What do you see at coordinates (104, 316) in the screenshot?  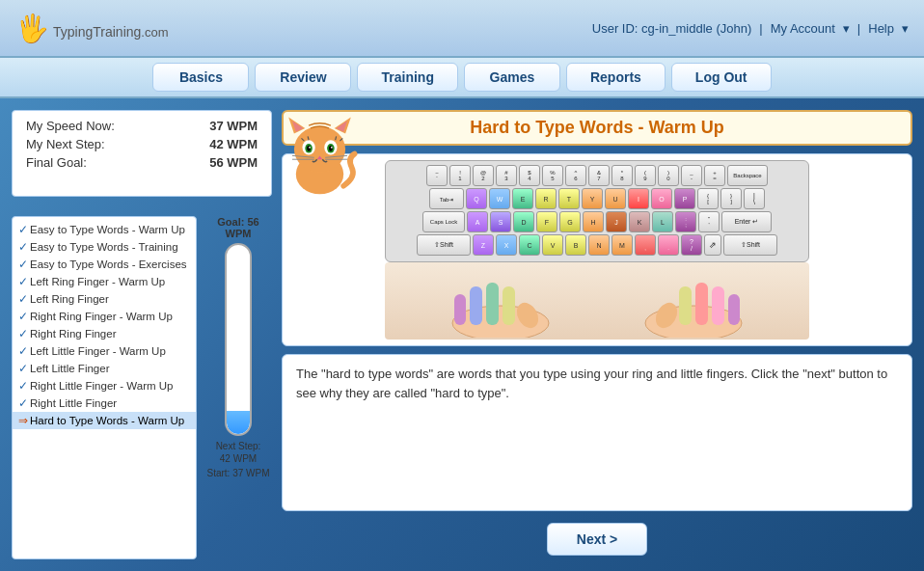 I see `list-item: ✓Right Ring Finger - Warm Up` at bounding box center [104, 316].